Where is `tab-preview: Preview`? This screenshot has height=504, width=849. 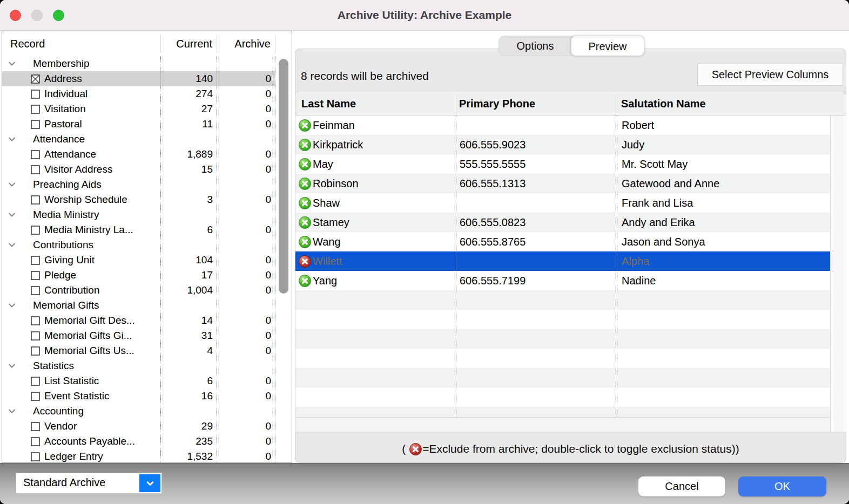
tab-preview: Preview is located at coordinates (608, 46).